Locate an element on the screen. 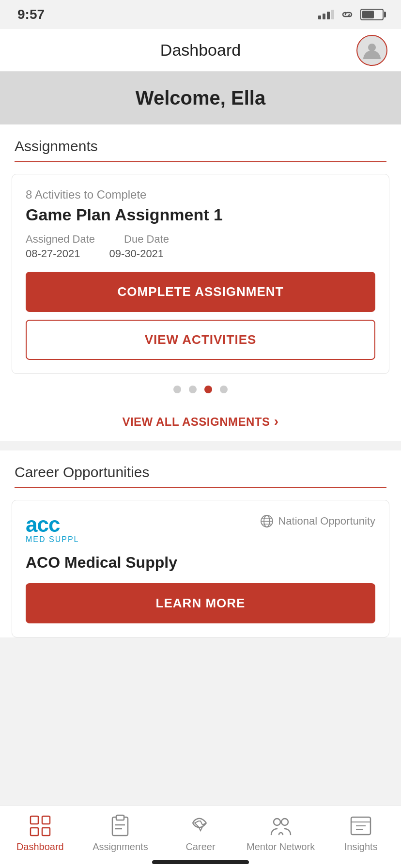  status-icons is located at coordinates (351, 15).